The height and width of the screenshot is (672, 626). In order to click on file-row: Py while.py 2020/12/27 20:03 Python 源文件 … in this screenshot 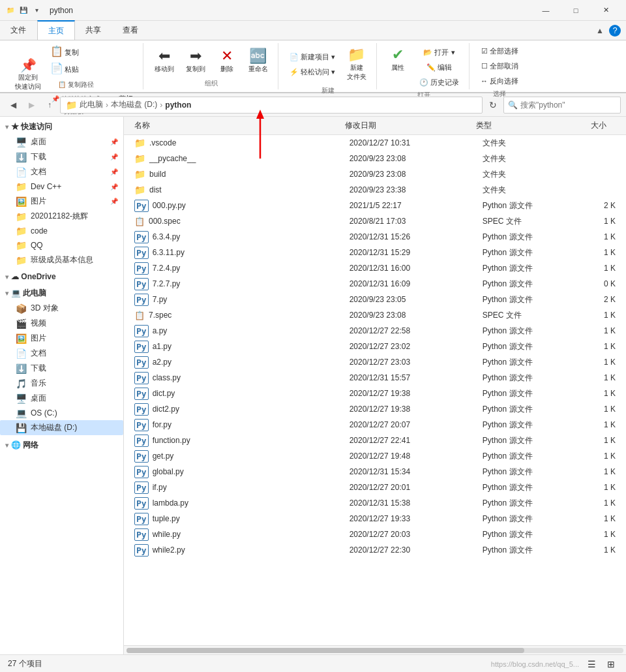, I will do `click(375, 534)`.